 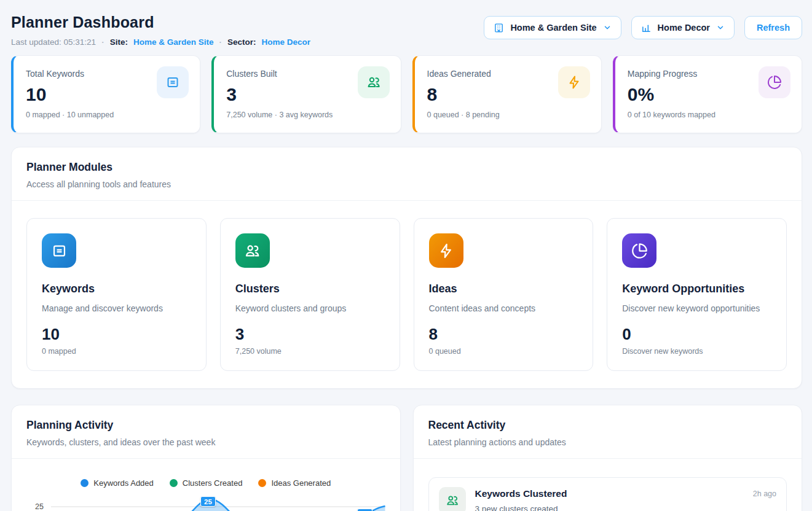 What do you see at coordinates (773, 28) in the screenshot?
I see `refresh-button: Refresh` at bounding box center [773, 28].